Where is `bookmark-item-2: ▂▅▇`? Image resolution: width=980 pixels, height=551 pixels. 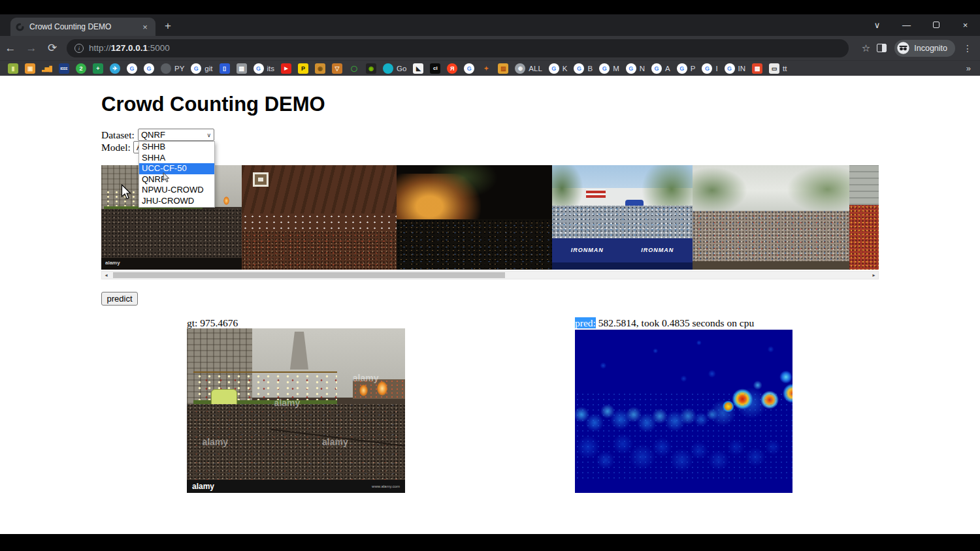
bookmark-item-2: ▂▅▇ is located at coordinates (47, 69).